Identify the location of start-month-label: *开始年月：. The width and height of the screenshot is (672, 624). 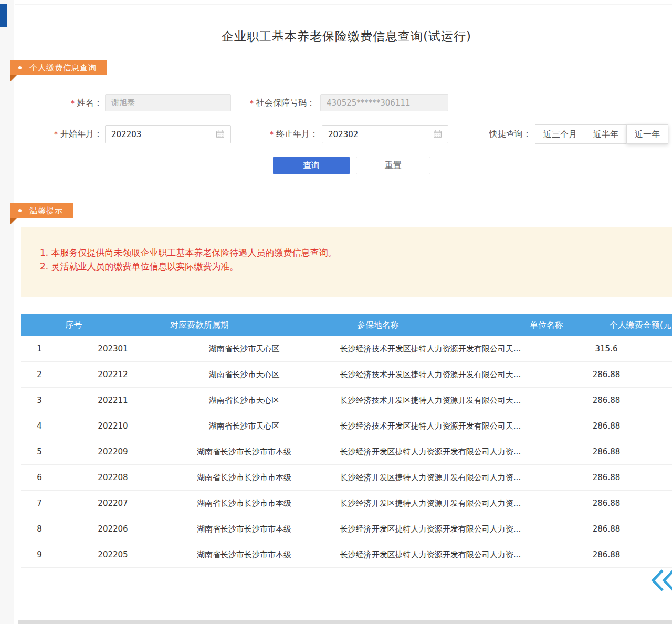
(66, 134).